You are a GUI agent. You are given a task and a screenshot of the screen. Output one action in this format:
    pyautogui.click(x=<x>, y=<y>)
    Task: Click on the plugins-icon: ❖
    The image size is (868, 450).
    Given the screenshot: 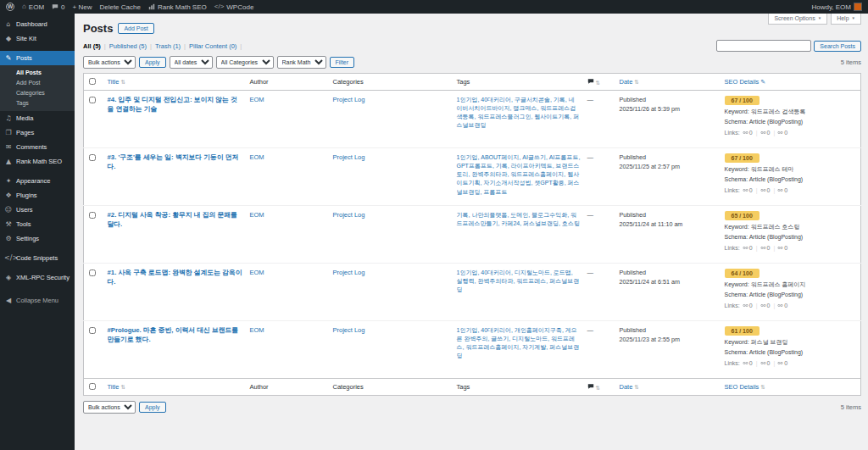 What is the action you would take?
    pyautogui.click(x=8, y=195)
    